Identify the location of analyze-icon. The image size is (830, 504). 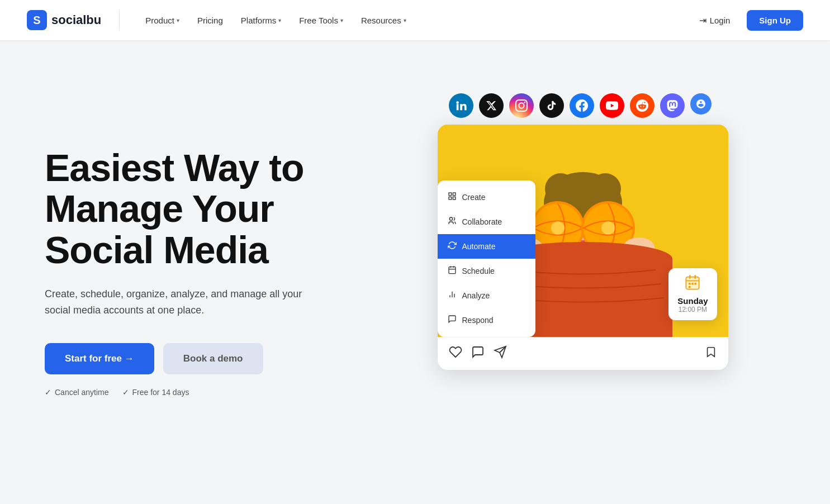
(452, 296).